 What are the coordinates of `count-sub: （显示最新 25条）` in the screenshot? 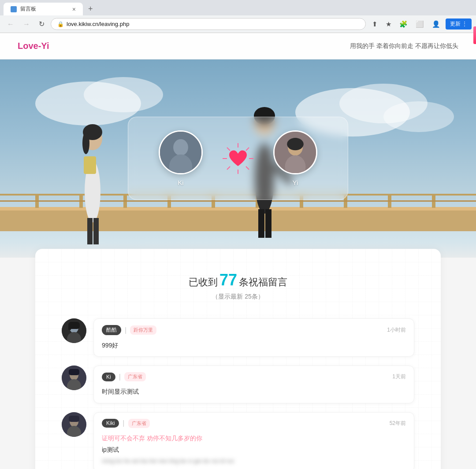 It's located at (238, 297).